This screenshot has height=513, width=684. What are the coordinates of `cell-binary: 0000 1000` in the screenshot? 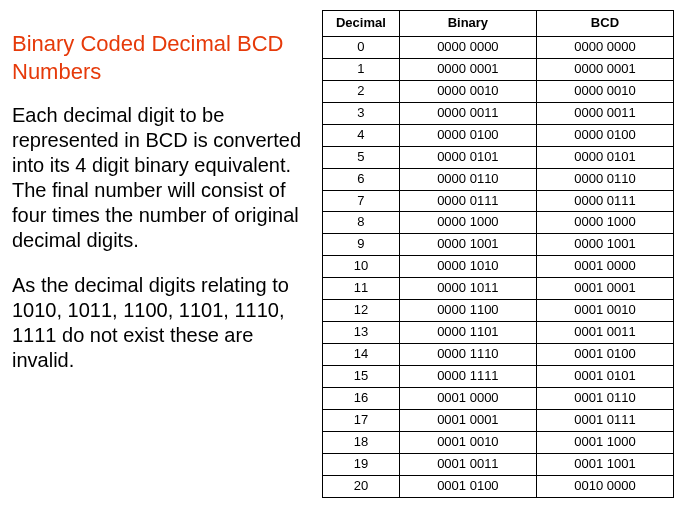 It's located at (468, 223).